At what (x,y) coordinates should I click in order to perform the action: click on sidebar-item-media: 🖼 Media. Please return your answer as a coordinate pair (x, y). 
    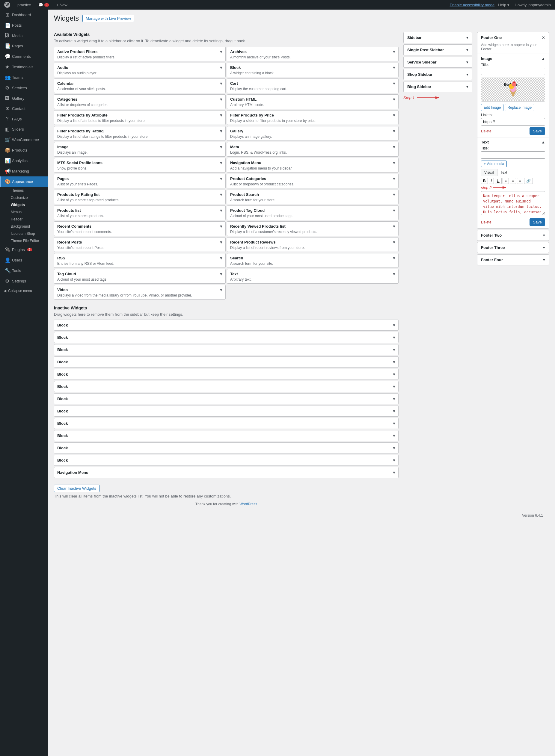
    Looking at the image, I should click on (24, 36).